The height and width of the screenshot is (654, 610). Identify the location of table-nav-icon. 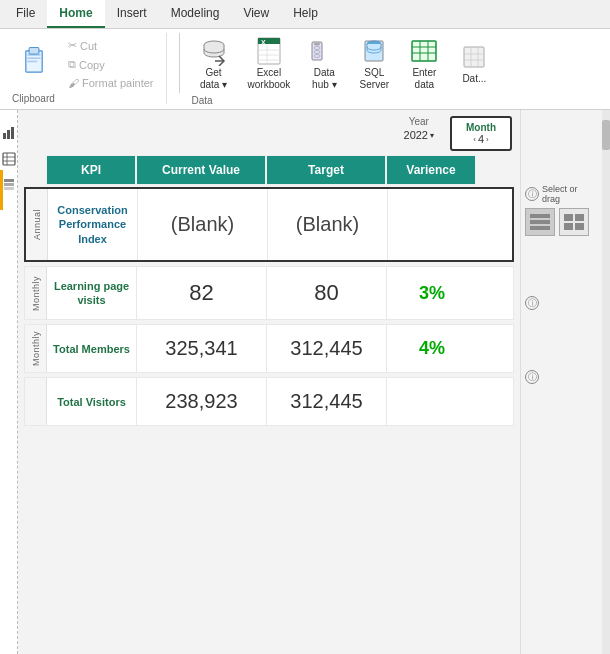
(9, 159).